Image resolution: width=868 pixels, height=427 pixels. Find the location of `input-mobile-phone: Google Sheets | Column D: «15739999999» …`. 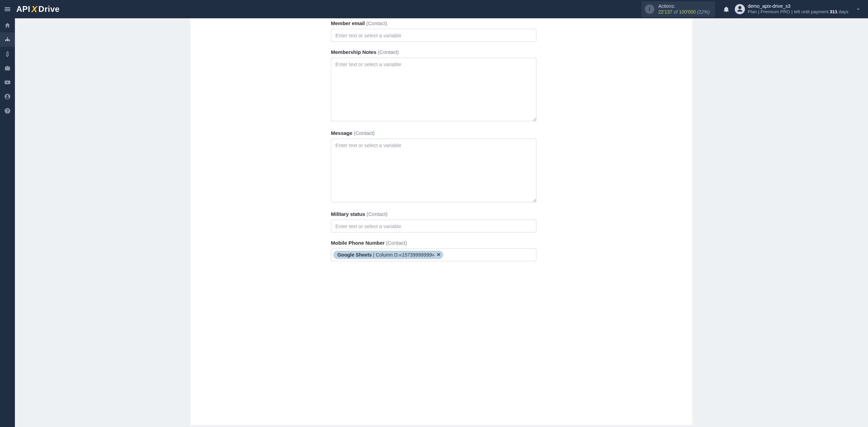

input-mobile-phone: Google Sheets | Column D: «15739999999» … is located at coordinates (434, 255).